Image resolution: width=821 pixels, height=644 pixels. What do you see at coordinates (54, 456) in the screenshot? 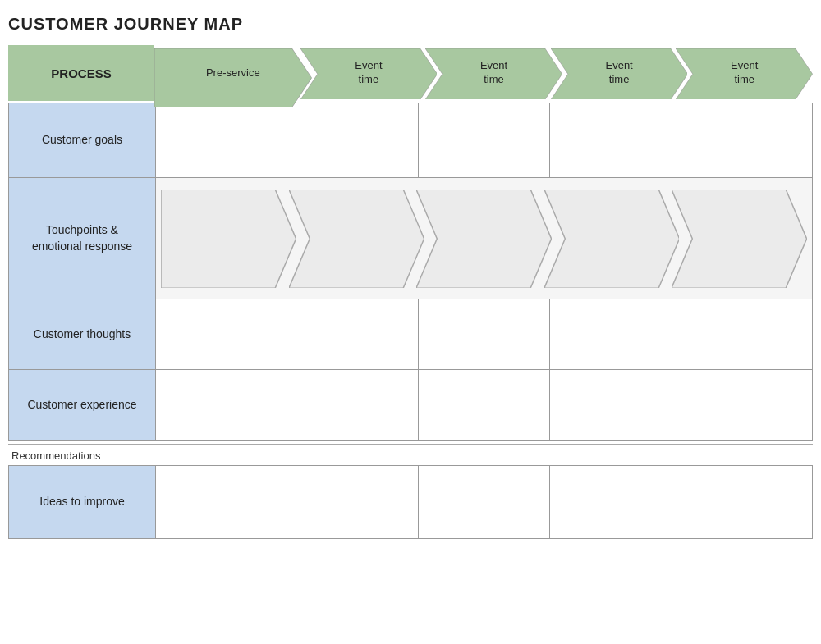
I see `recommendations-label: Recommendations` at bounding box center [54, 456].